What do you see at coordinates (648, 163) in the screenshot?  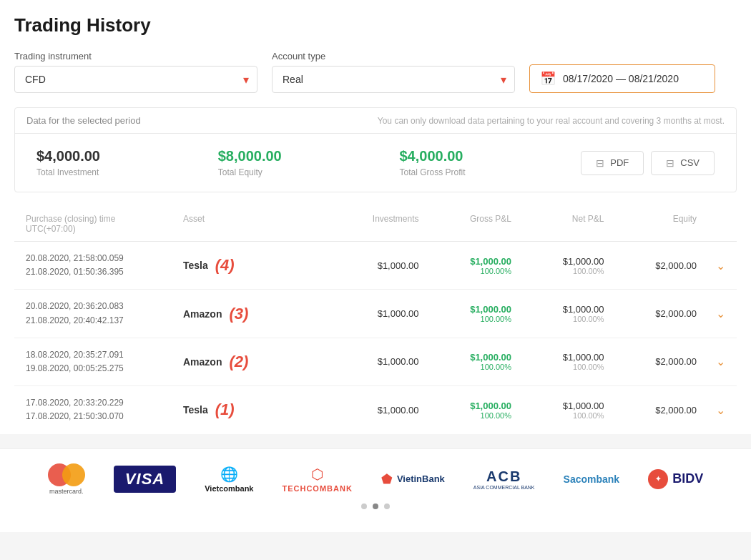 I see `summary-actions: ⊟ PDF ⊟ CSV` at bounding box center [648, 163].